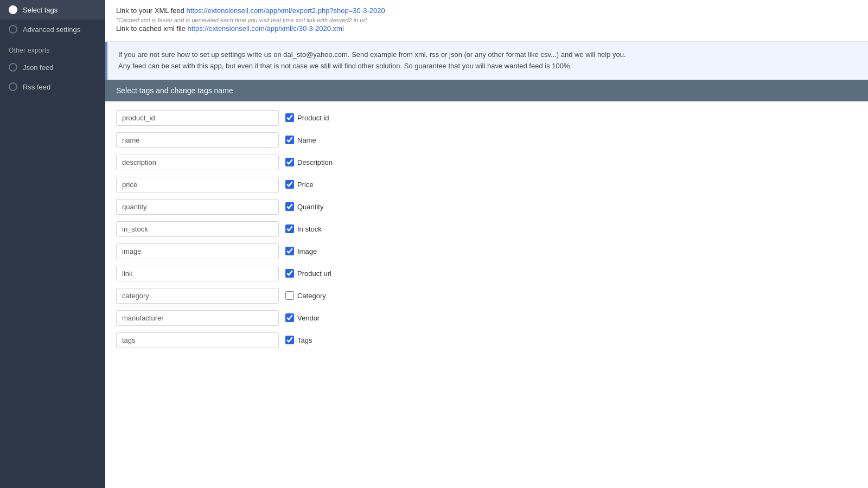 This screenshot has height=488, width=868. Describe the element at coordinates (487, 20) in the screenshot. I see `cached-note: *Cached xml is faster and is generated e…` at that location.